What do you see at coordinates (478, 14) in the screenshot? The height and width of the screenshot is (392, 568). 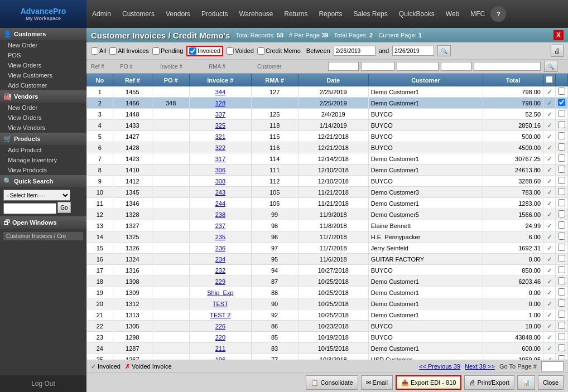 I see `nav-mfc: MFC` at bounding box center [478, 14].